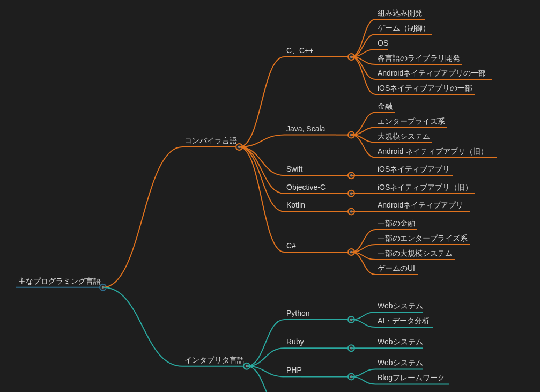 This screenshot has width=540, height=392. Describe the element at coordinates (396, 223) in the screenshot. I see `compiler-leaf-5-0-label: 一部の金融` at that location.